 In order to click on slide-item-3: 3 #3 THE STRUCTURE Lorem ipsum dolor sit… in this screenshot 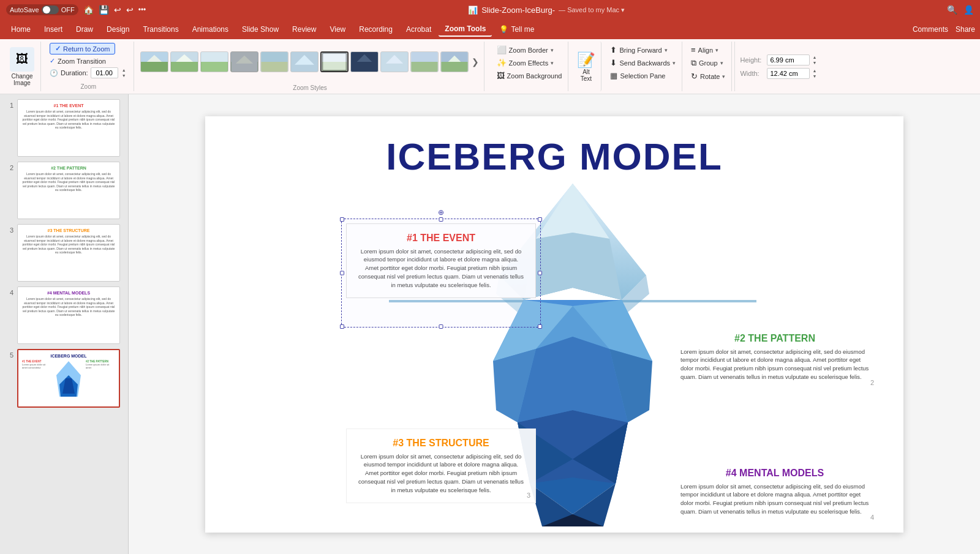, I will do `click(64, 253)`.